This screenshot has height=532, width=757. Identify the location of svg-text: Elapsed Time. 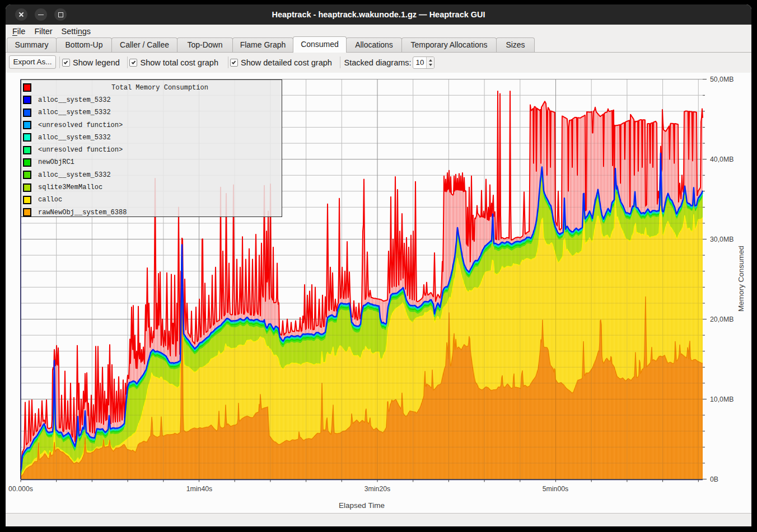
(362, 506).